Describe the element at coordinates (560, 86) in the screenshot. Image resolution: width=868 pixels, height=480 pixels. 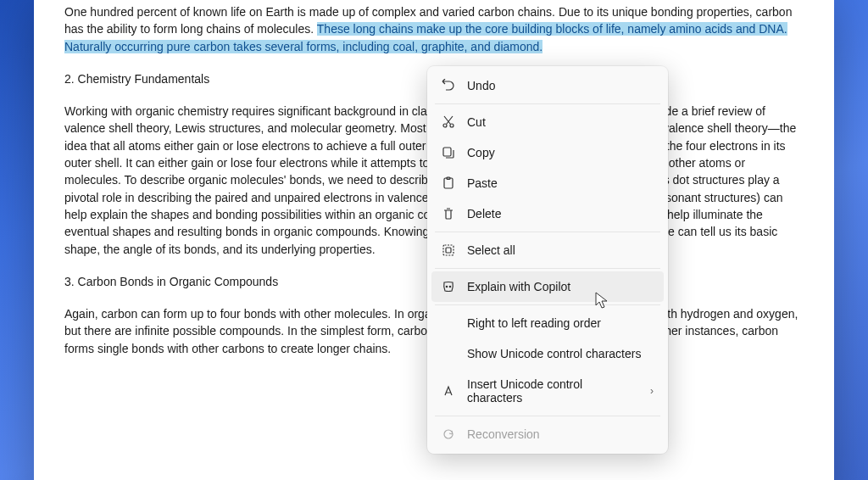
I see `menu-undo-label: Undo` at that location.